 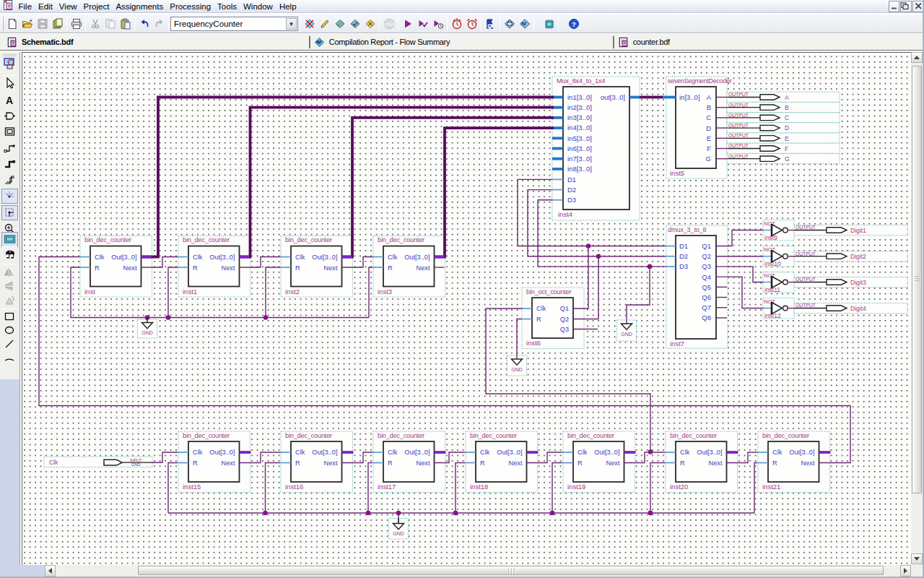 What do you see at coordinates (613, 97) in the screenshot?
I see `svg-text: out[3..0]` at bounding box center [613, 97].